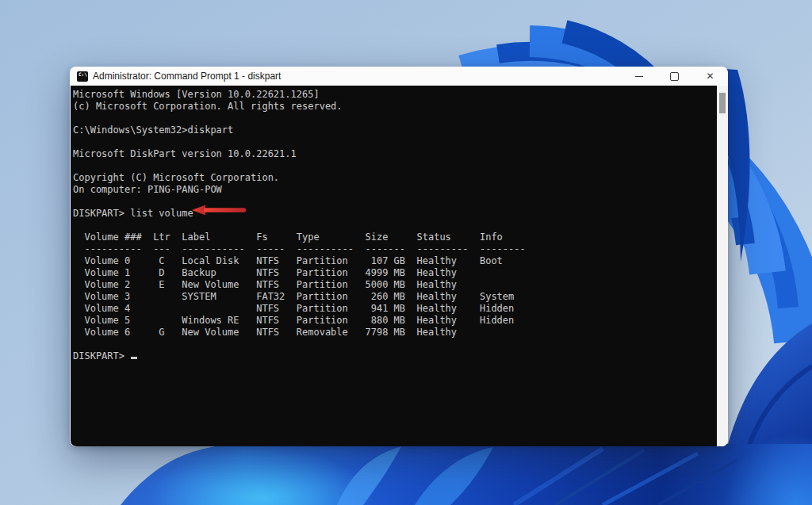 Image resolution: width=812 pixels, height=505 pixels. I want to click on volume-table-row: Volume 5 Windows RE NTFS Partition 880 M…, so click(395, 320).